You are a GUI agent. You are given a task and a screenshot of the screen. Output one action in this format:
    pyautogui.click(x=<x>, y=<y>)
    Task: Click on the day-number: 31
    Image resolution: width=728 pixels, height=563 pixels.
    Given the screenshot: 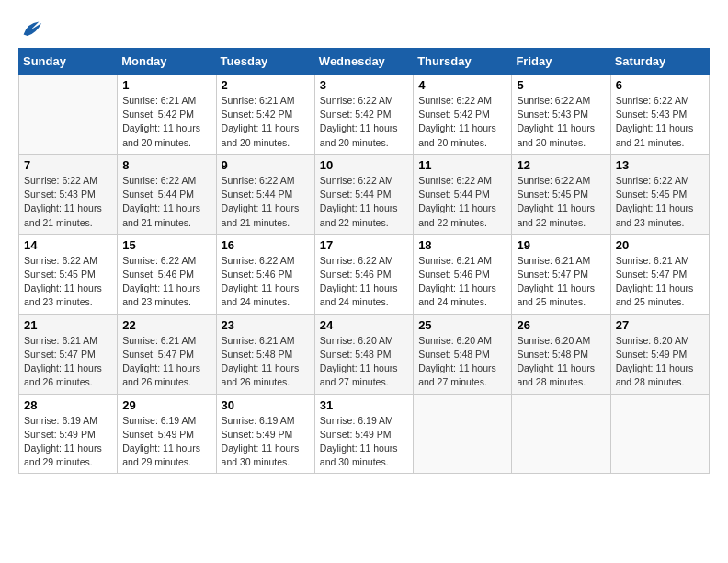 What is the action you would take?
    pyautogui.click(x=364, y=405)
    